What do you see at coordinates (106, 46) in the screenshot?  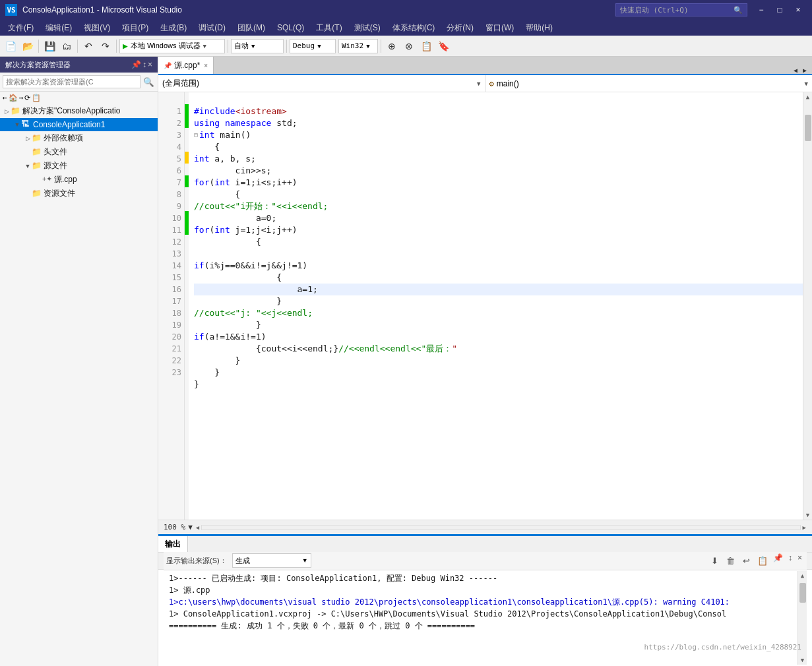 I see `redo-button: ↷` at bounding box center [106, 46].